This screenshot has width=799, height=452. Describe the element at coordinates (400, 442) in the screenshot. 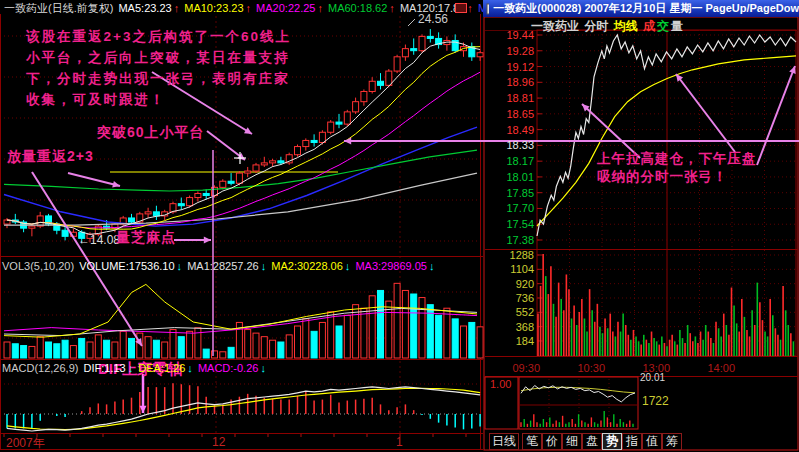

I see `x-axis-label: 1` at that location.